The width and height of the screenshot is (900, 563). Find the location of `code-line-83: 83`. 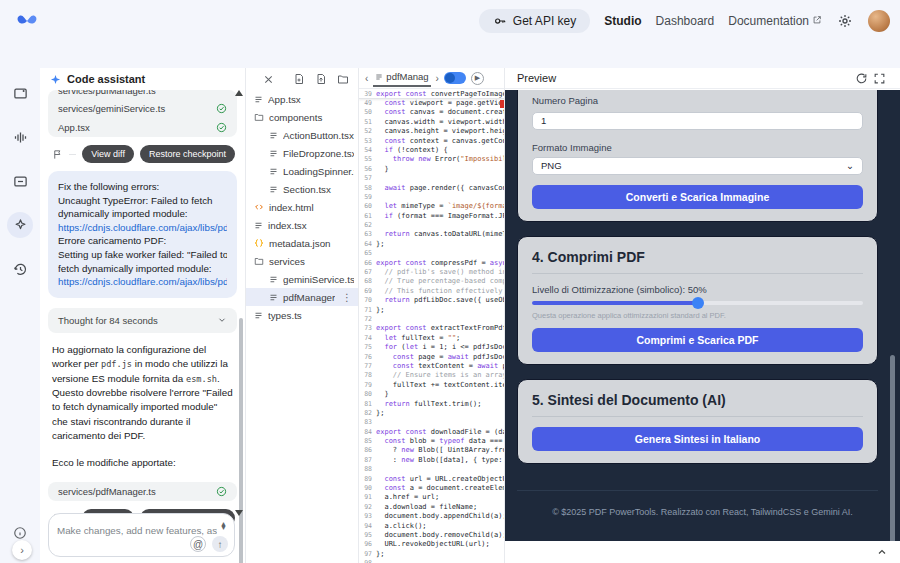

code-line-83: 83 is located at coordinates (432, 422).